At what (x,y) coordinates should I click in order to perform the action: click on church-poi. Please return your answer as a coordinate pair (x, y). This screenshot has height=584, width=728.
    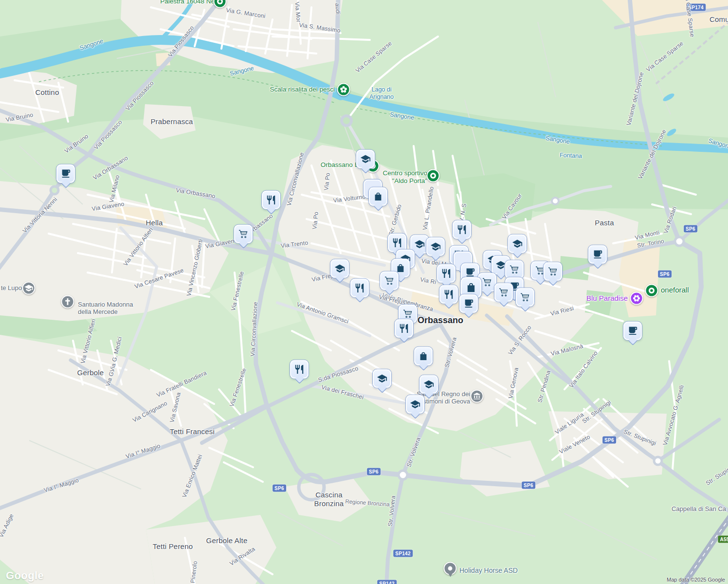
    Looking at the image, I should click on (68, 302).